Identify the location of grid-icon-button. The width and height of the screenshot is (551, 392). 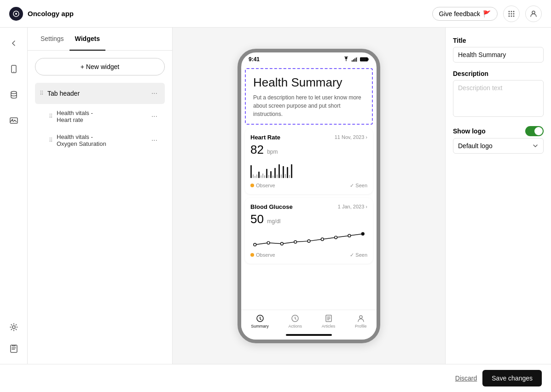
(511, 14).